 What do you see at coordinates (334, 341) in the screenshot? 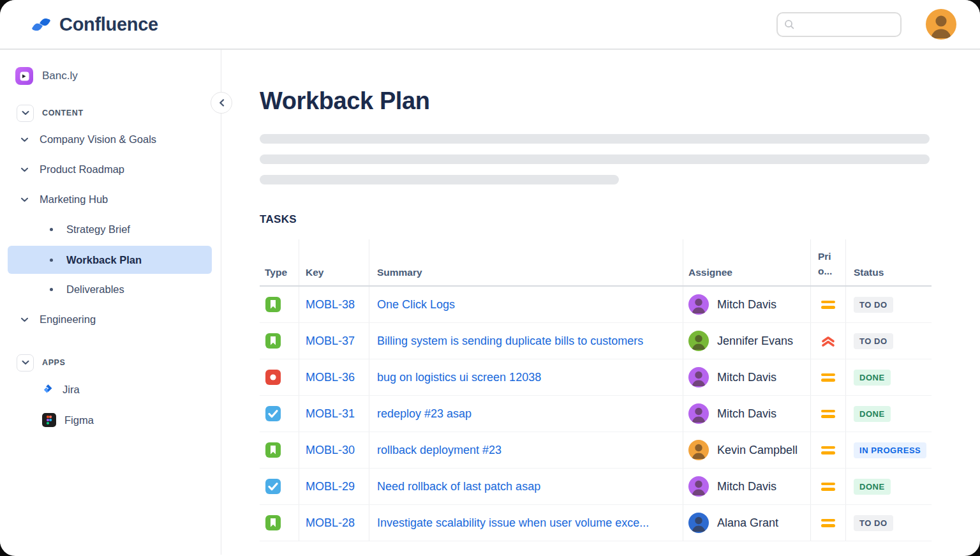
I see `issue-key-link: MOBL-37` at bounding box center [334, 341].